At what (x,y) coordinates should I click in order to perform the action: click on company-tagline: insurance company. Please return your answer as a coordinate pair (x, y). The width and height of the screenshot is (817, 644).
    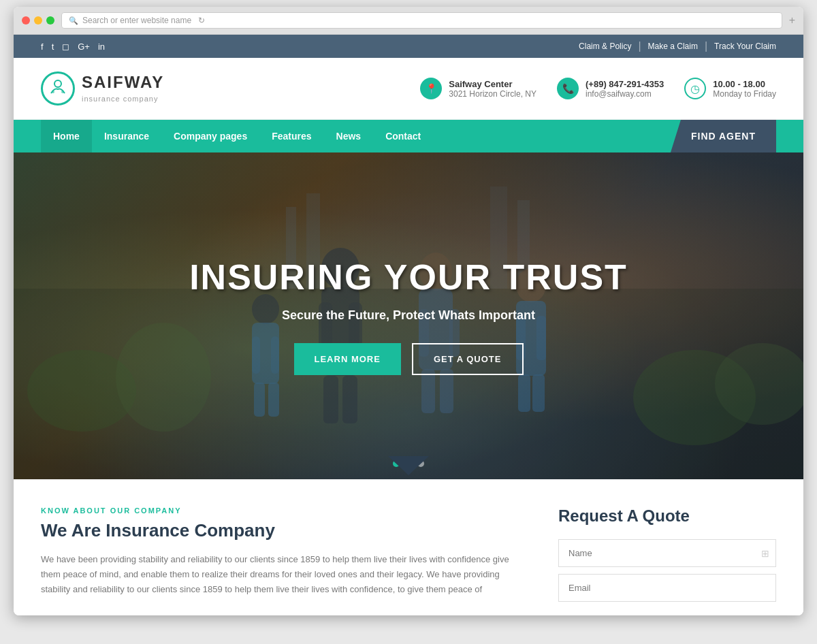
    Looking at the image, I should click on (120, 99).